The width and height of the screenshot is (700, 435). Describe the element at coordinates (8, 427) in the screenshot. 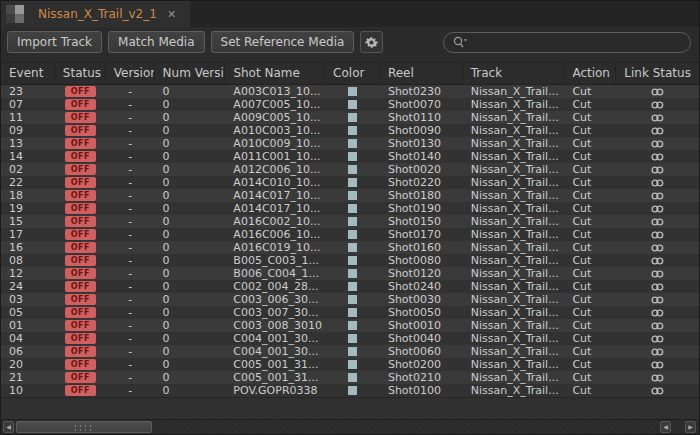

I see `scroll-left-button: ◀` at that location.